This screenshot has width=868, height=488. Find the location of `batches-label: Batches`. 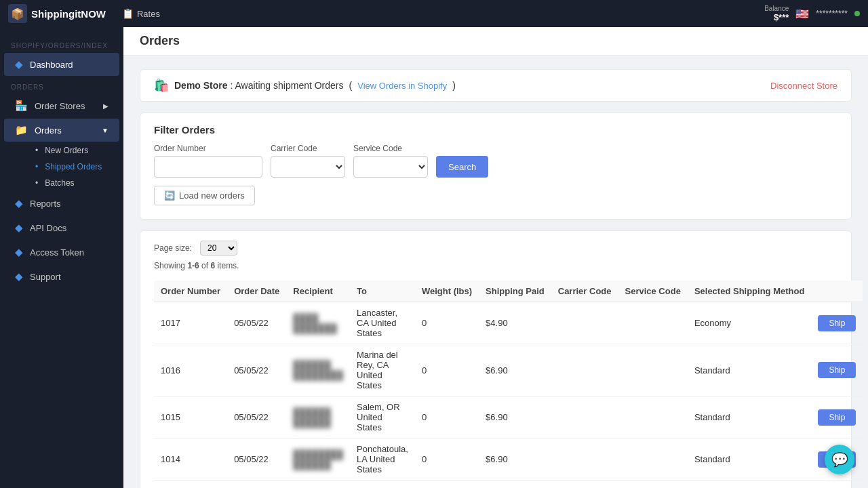

batches-label: Batches is located at coordinates (60, 183).